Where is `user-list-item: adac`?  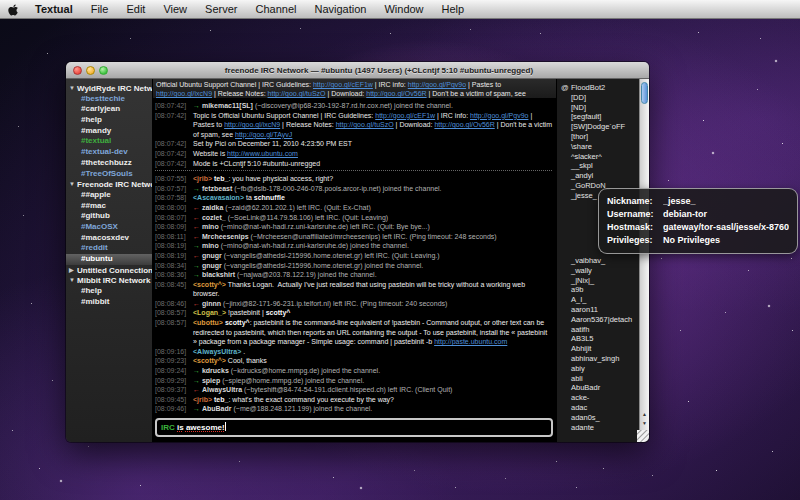 user-list-item: adac is located at coordinates (598, 408).